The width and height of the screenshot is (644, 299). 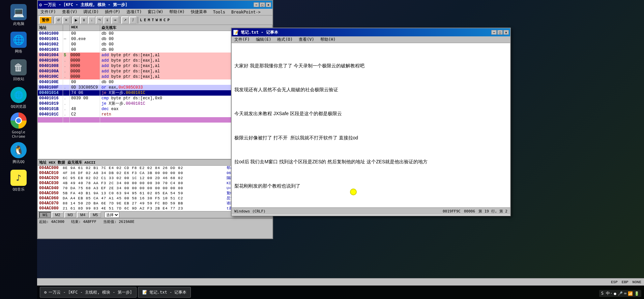 I want to click on od-menu-shortcut: 快捷菜单, so click(x=199, y=12).